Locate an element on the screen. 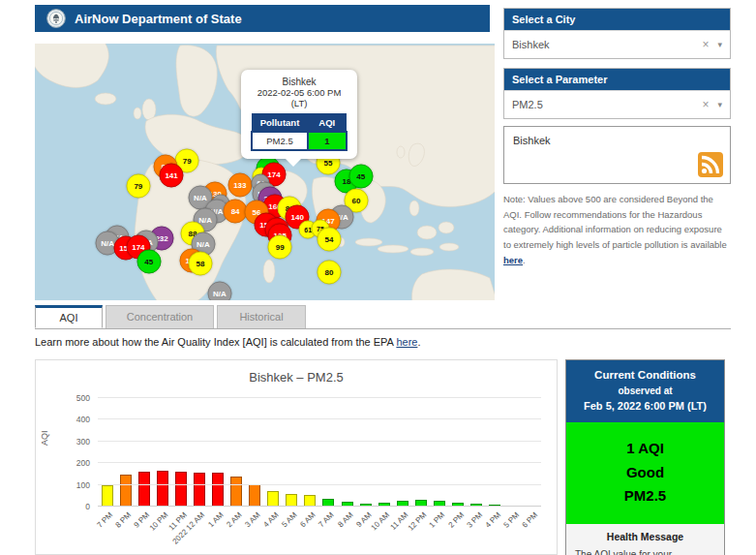  chart-plot-area: 7 PM8 PM9 PM10 PM11 PM2022 12 AM1 AM2 AM… is located at coordinates (319, 452).